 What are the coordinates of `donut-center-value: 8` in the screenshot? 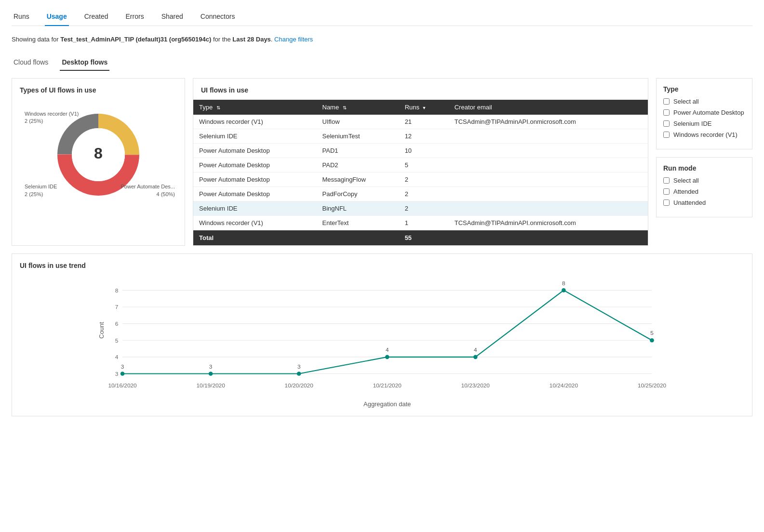 It's located at (98, 153).